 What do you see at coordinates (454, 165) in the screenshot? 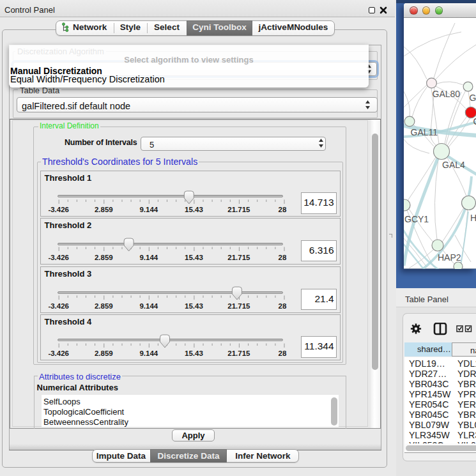
I see `svg-text: GAL4` at bounding box center [454, 165].